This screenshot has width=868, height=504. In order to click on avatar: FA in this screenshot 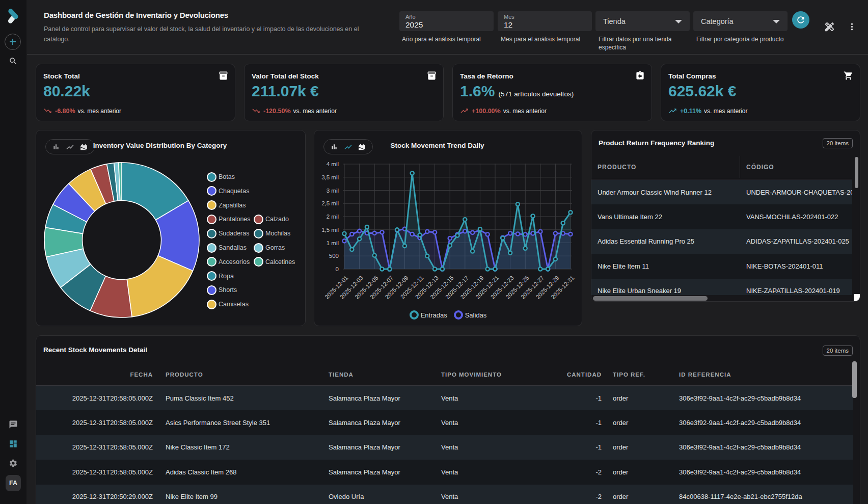, I will do `click(13, 483)`.